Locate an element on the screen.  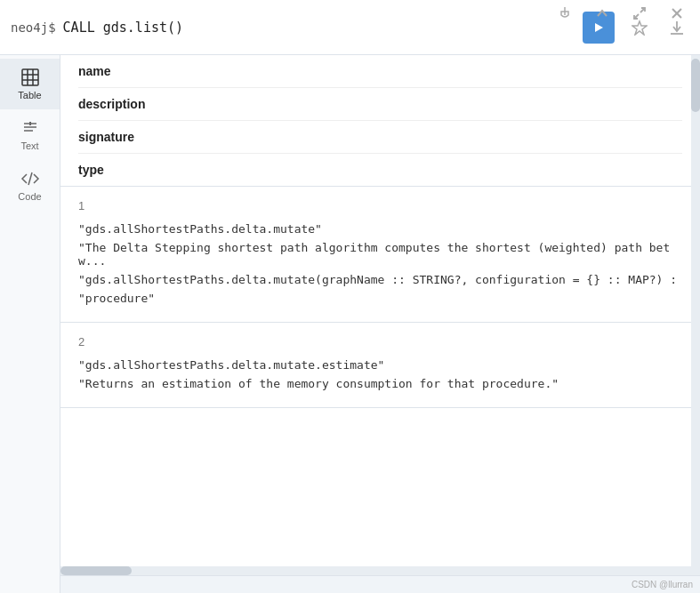
header-name: name is located at coordinates (381, 71).